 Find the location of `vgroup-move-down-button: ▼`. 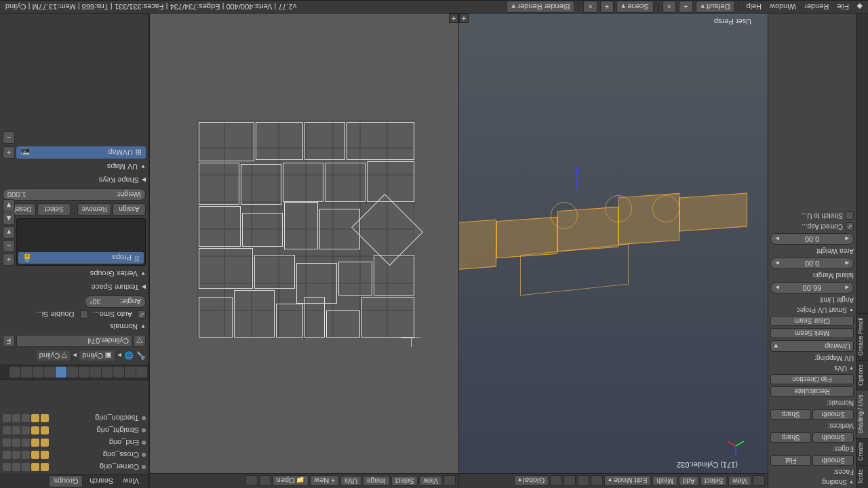

vgroup-move-down-button: ▼ is located at coordinates (9, 205).